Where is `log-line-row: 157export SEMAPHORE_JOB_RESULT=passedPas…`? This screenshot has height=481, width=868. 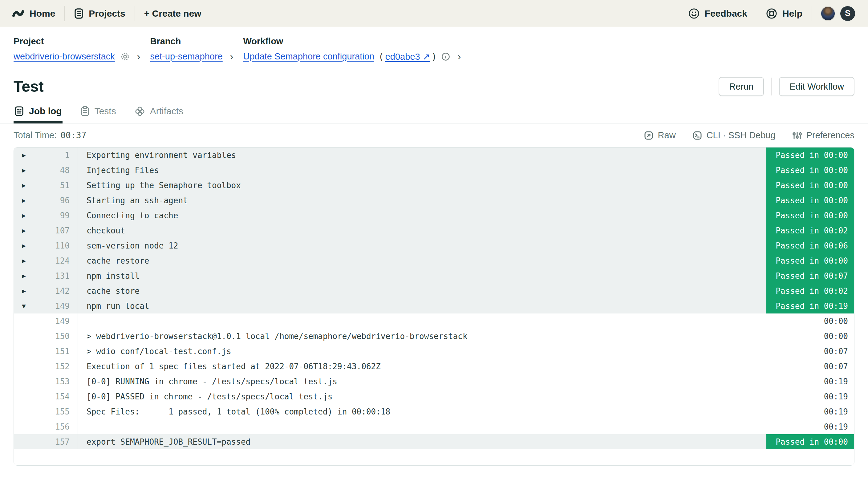 log-line-row: 157export SEMAPHORE_JOB_RESULT=passedPas… is located at coordinates (434, 442).